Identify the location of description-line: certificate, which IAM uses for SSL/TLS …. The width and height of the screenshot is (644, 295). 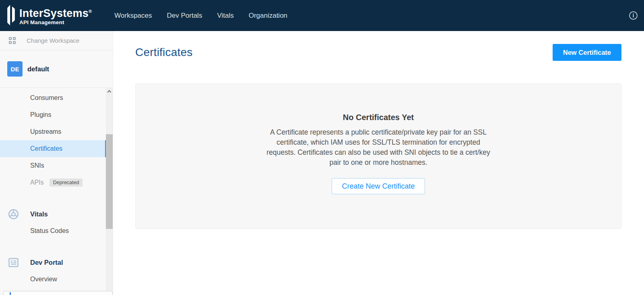
(378, 143).